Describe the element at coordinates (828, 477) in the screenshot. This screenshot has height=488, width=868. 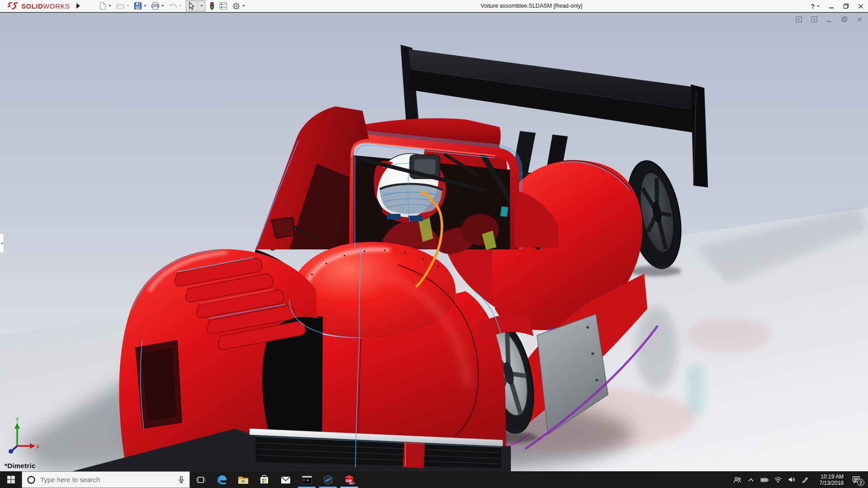
I see `clock-time: 10:19 AM` at that location.